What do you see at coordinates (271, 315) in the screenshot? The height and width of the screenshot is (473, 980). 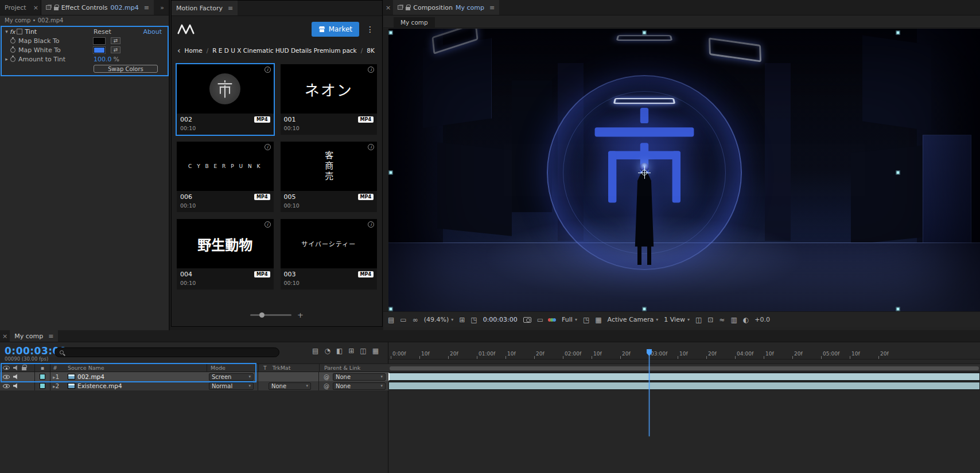 I see `zoom-slider` at bounding box center [271, 315].